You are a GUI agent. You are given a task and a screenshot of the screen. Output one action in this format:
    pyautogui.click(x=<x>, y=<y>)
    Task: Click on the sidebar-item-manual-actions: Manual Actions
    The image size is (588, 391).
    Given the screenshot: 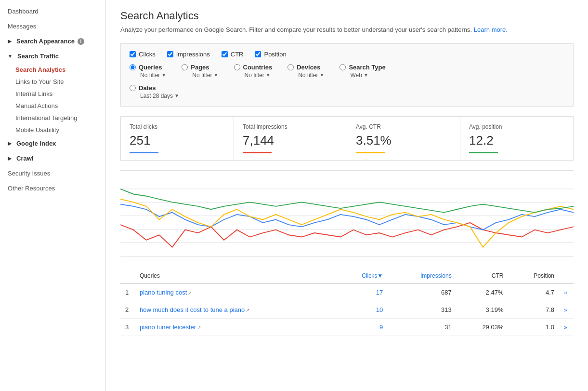 What is the action you would take?
    pyautogui.click(x=57, y=106)
    